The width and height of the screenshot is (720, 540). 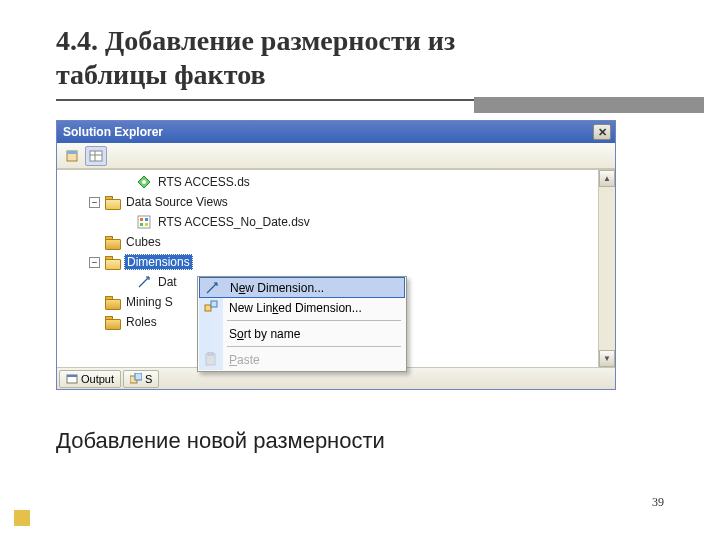 What do you see at coordinates (256, 40) in the screenshot?
I see `heading-line1: 4.4. Добавление размерности из` at bounding box center [256, 40].